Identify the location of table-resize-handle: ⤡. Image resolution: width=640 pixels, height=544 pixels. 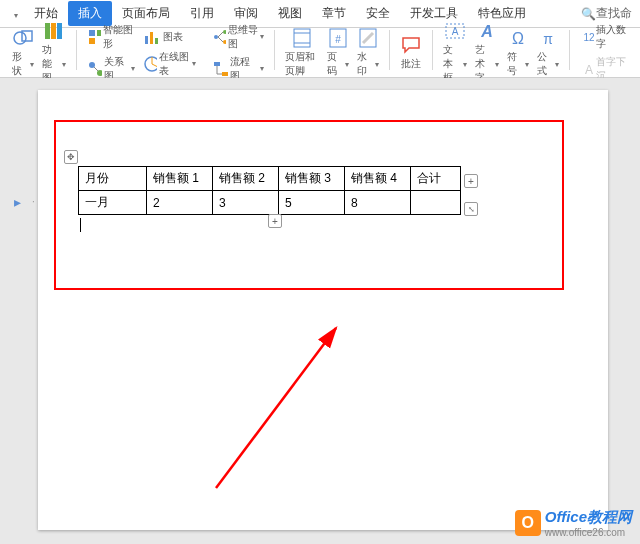
(471, 209).